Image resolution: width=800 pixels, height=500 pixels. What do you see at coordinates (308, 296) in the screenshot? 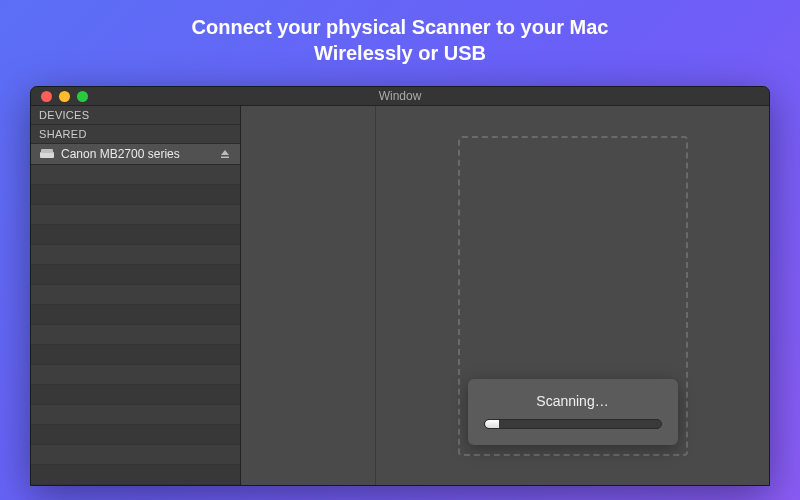
I see `thumbnail-panel` at bounding box center [308, 296].